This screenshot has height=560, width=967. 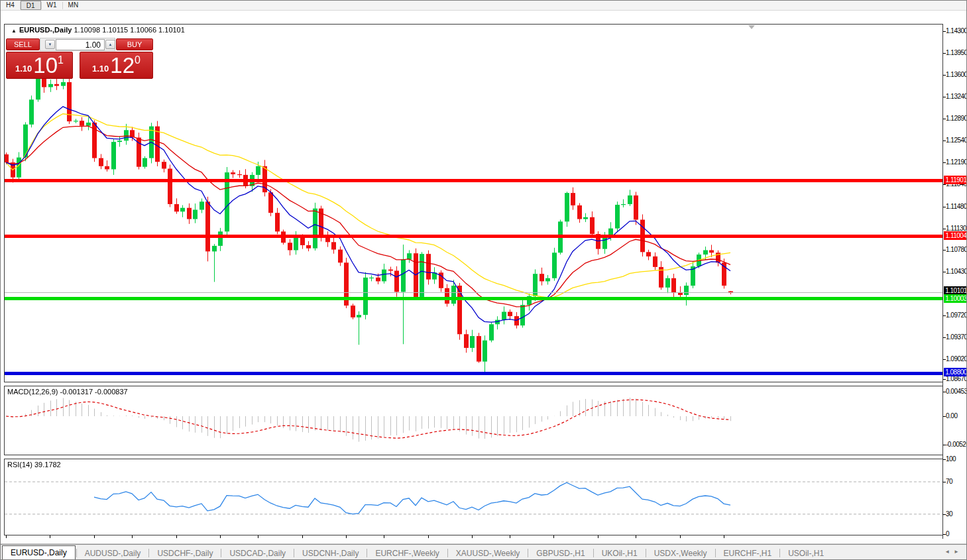 What do you see at coordinates (113, 553) in the screenshot?
I see `chart-tab: AUDUSD-,Daily` at bounding box center [113, 553].